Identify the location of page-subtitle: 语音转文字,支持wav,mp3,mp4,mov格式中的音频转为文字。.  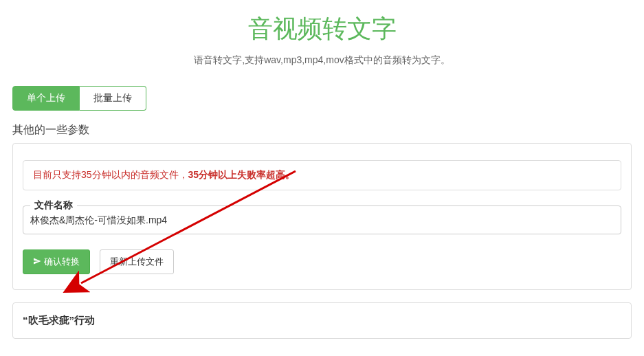
(322, 60).